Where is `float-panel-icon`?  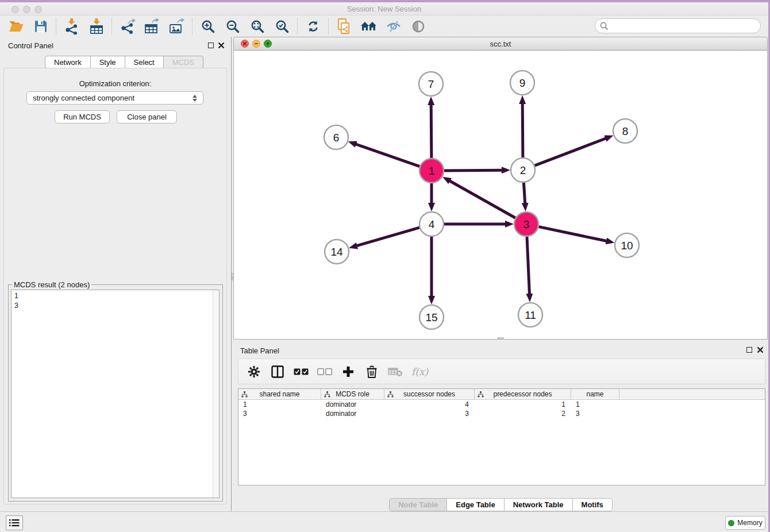 float-panel-icon is located at coordinates (211, 45).